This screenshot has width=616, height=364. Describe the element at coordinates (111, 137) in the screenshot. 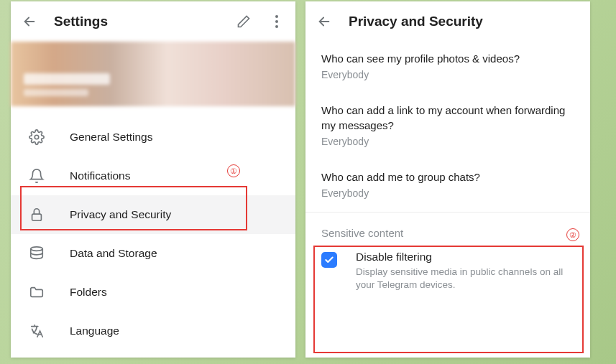

I see `menu-label: General Settings` at that location.